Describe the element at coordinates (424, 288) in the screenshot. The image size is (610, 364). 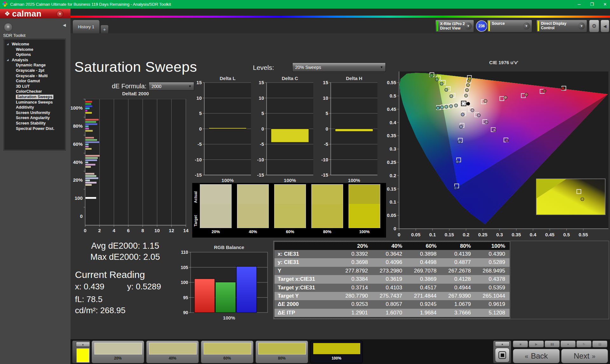
I see `table-cell: 0.4517` at that location.